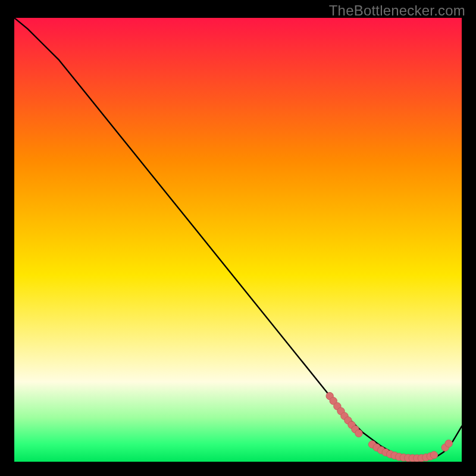  What do you see at coordinates (397, 11) in the screenshot?
I see `watermark-text: TheBottlenecker.com` at bounding box center [397, 11].